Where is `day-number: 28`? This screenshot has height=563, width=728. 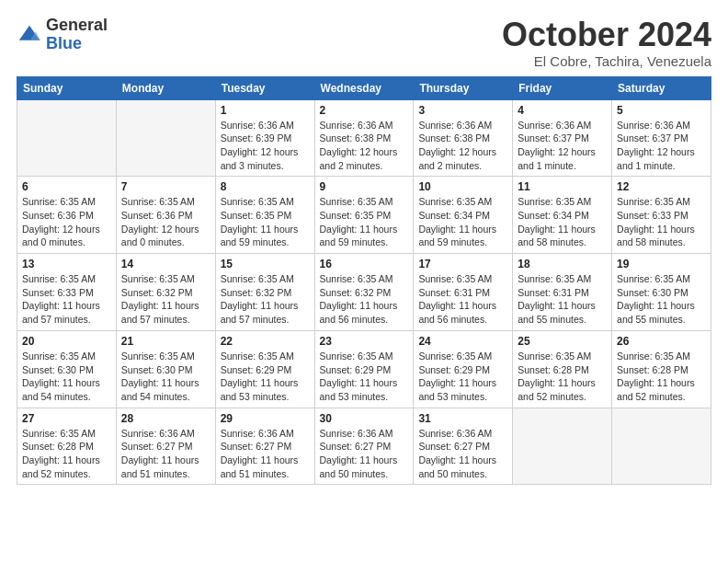 day-number: 28 is located at coordinates (165, 419).